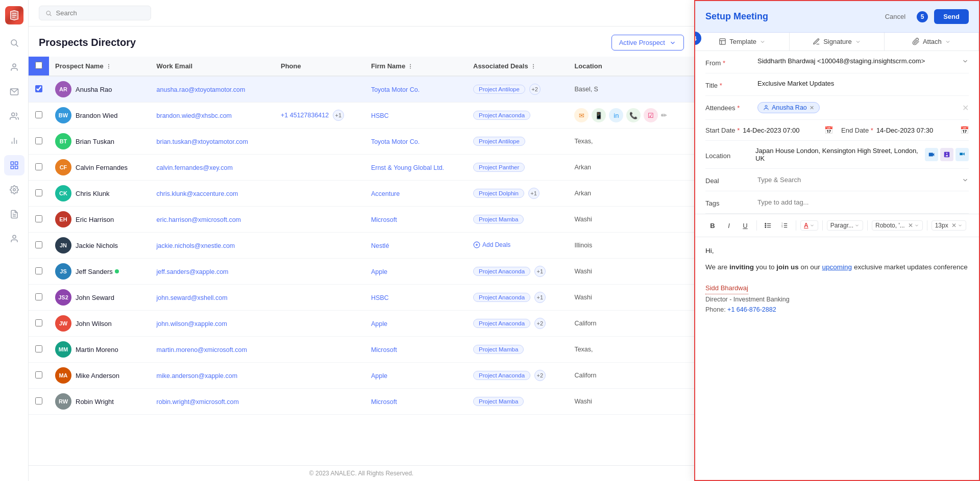 The image size is (980, 481). I want to click on email-link: anusha.rao@xtoyotamotor.com, so click(201, 90).